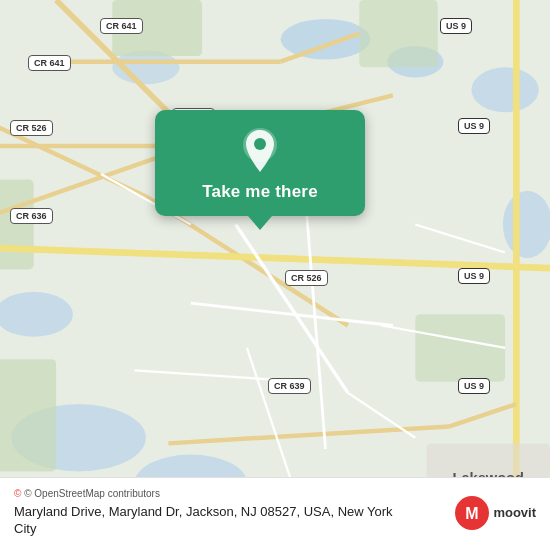 This screenshot has width=550, height=550. I want to click on road-badge-cr636-left: CR 636, so click(32, 216).